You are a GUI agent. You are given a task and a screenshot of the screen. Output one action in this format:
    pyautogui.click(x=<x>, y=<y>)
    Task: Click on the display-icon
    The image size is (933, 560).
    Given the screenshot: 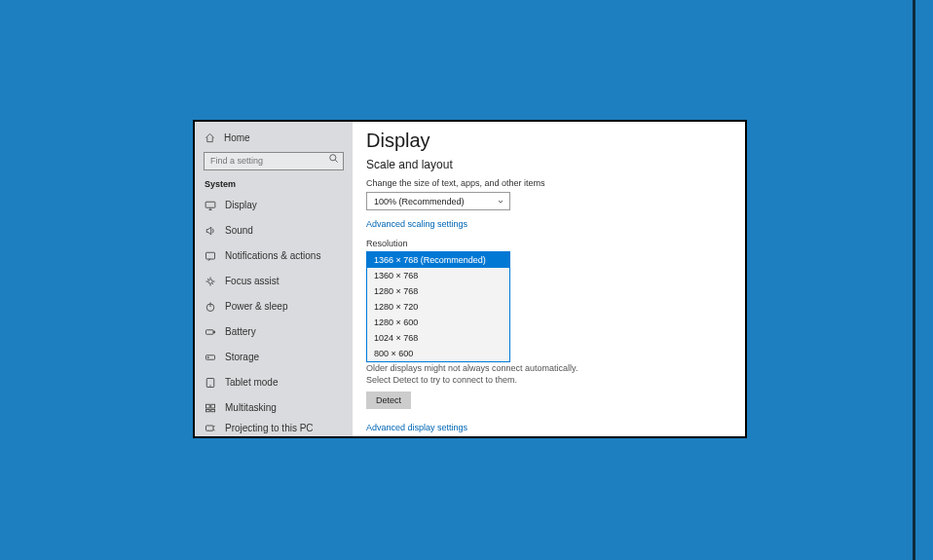 What is the action you would take?
    pyautogui.click(x=210, y=205)
    